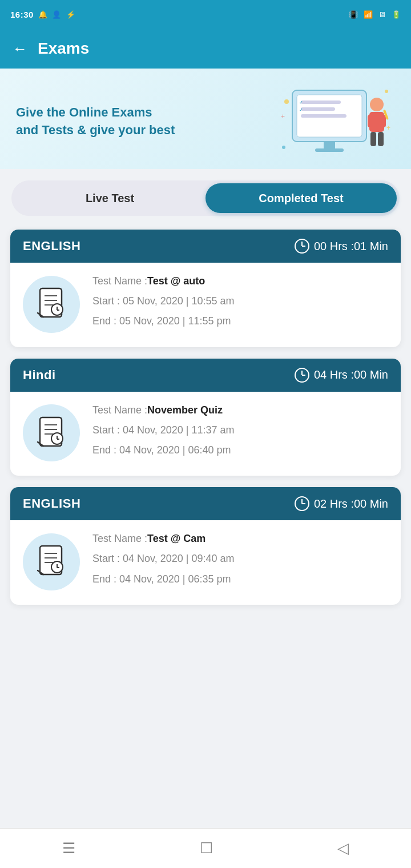  What do you see at coordinates (95, 122) in the screenshot?
I see `banner-text: Give the Online Examsand Tests & give yo…` at bounding box center [95, 122].